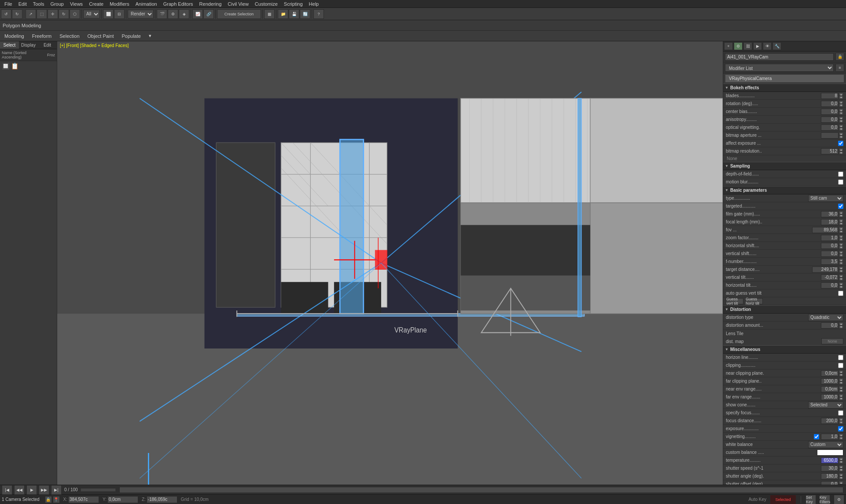  Describe the element at coordinates (841, 126) in the screenshot. I see `optical-vignetting-up: ▲` at that location.